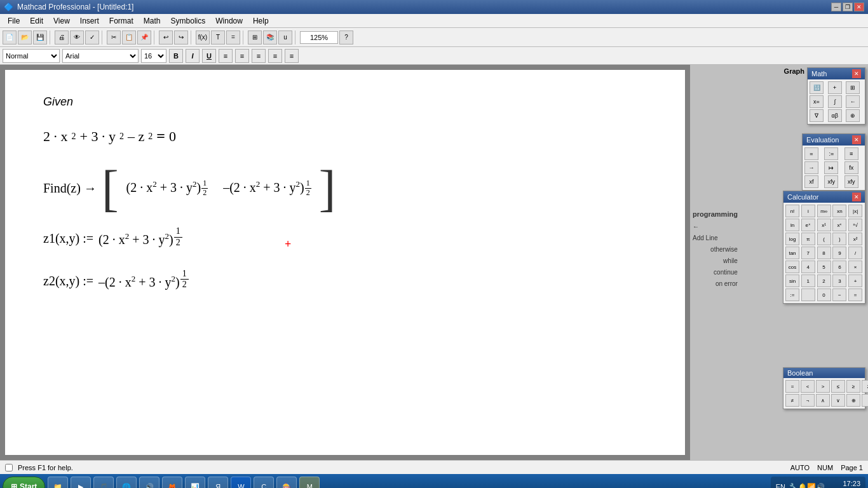  What do you see at coordinates (181, 37) in the screenshot?
I see `redo-button: ↪` at bounding box center [181, 37].